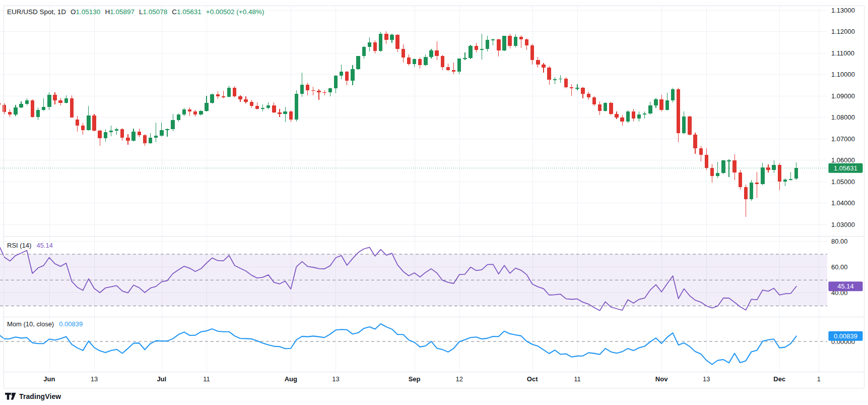  Describe the element at coordinates (155, 12) in the screenshot. I see `low-value: 1.05078` at that location.